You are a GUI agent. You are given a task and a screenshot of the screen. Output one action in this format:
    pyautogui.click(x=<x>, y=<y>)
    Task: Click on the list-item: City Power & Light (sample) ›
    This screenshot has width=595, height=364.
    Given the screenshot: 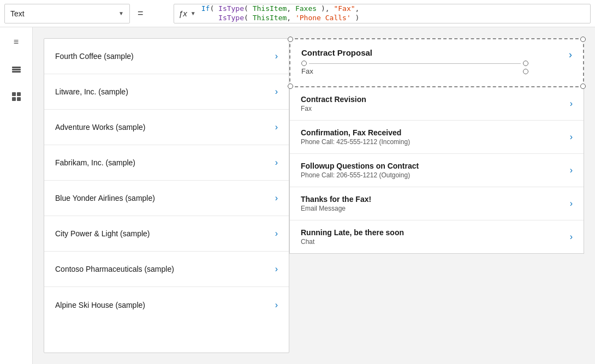 What is the action you would take?
    pyautogui.click(x=166, y=234)
    